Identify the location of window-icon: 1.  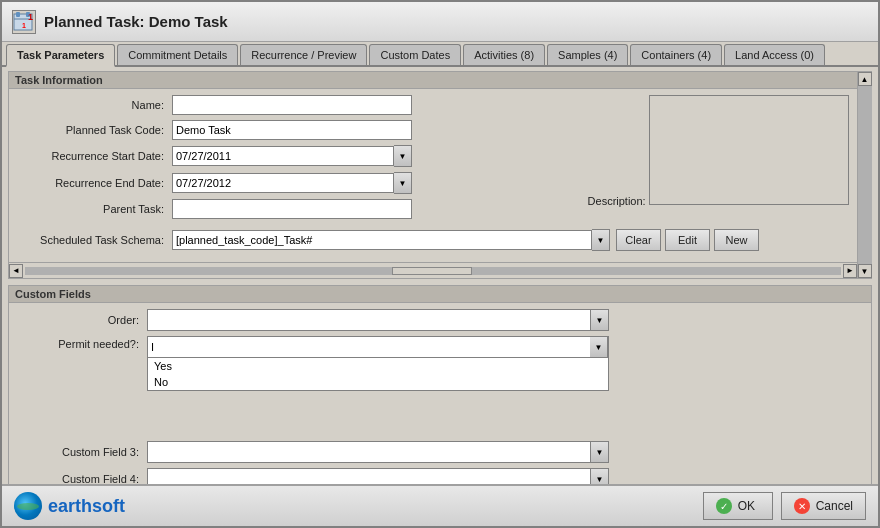
(24, 22).